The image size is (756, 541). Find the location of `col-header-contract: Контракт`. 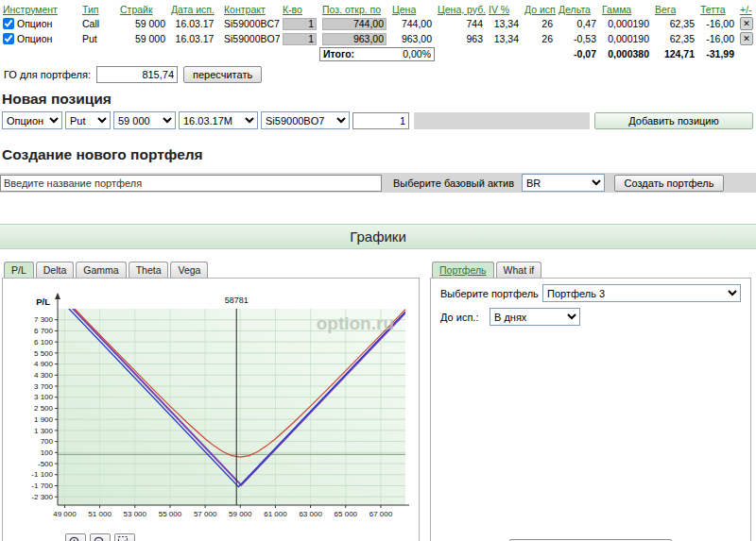

col-header-contract: Контракт is located at coordinates (245, 9).